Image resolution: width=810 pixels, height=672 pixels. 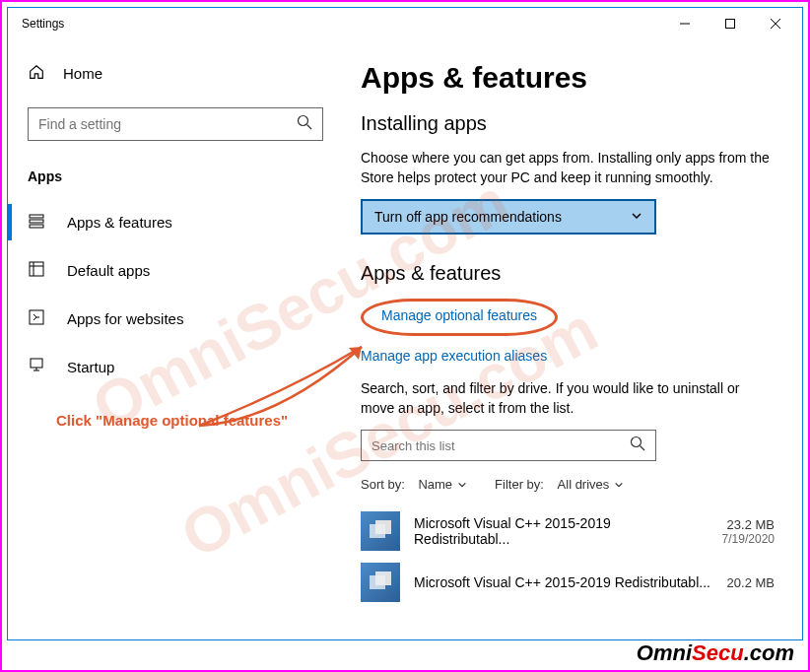 What do you see at coordinates (175, 319) in the screenshot?
I see `nav-apps-websites: Apps for websites` at bounding box center [175, 319].